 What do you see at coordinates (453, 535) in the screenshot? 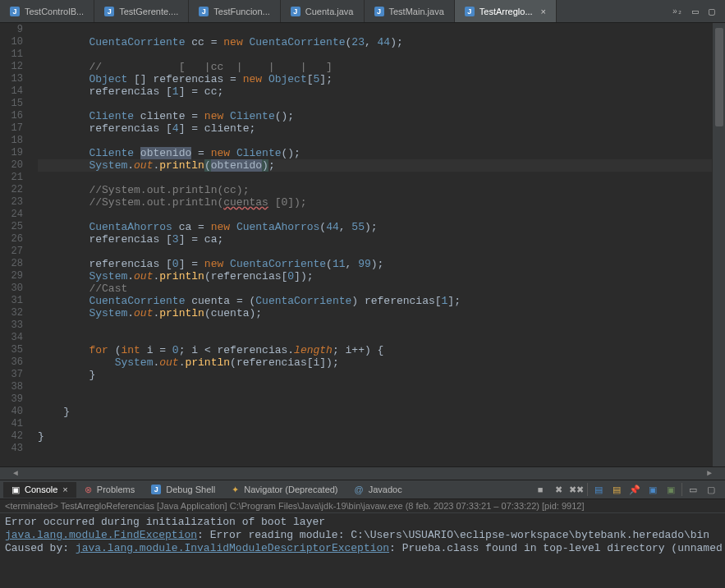
I see `error-text: : Error reading module: C:\Users\USUARIO…` at bounding box center [453, 535].